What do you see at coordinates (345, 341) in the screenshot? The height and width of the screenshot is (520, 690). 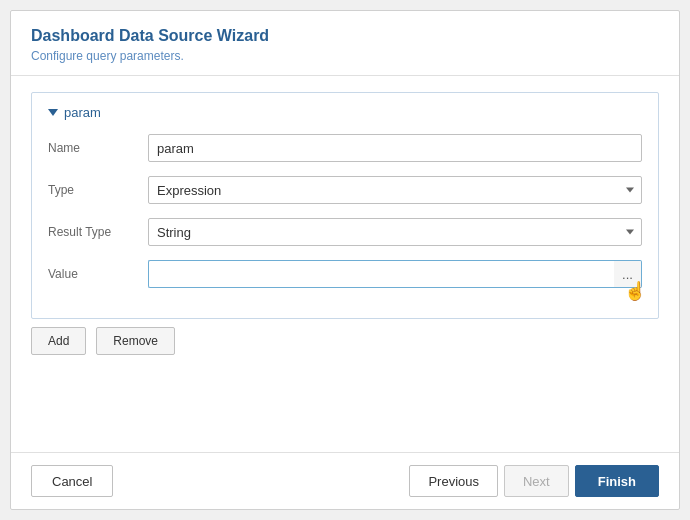 I see `action-row: Add Remove` at bounding box center [345, 341].